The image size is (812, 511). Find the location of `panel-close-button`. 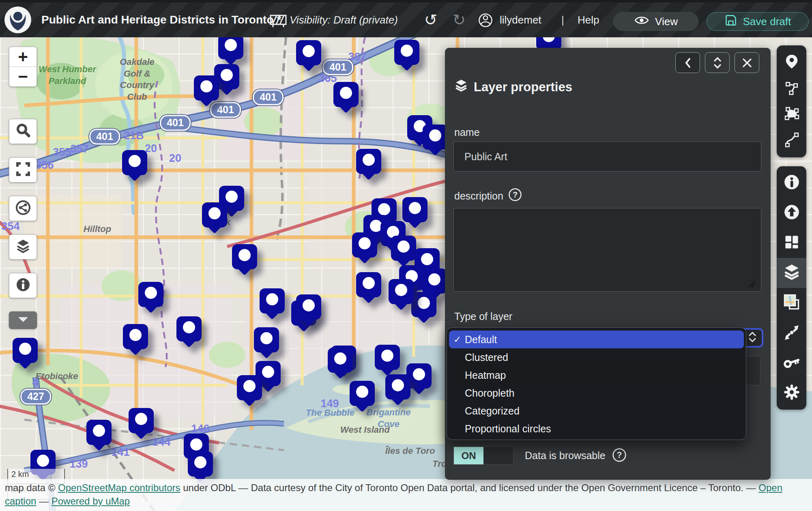

panel-close-button is located at coordinates (747, 62).